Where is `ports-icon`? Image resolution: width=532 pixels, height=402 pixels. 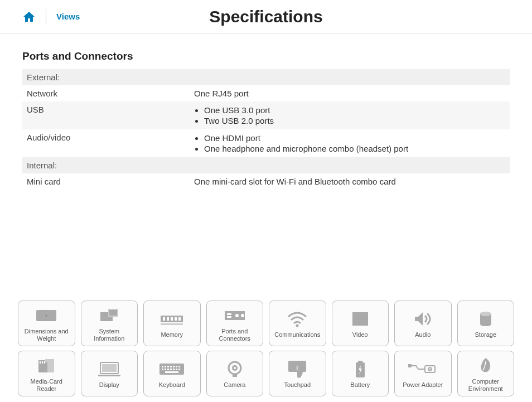
ports-icon is located at coordinates (235, 316).